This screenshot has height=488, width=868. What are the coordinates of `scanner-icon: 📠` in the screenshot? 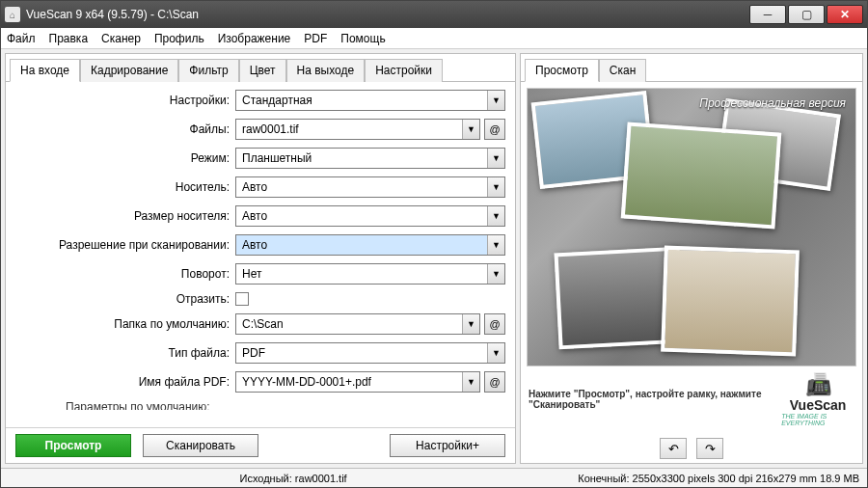 It's located at (818, 385).